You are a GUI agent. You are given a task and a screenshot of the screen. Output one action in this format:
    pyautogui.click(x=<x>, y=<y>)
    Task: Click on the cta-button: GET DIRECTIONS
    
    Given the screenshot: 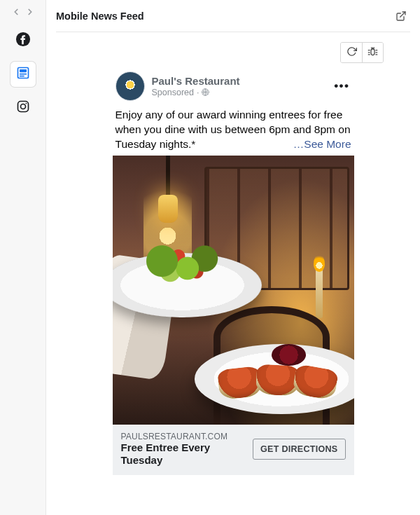 What is the action you would take?
    pyautogui.click(x=299, y=449)
    